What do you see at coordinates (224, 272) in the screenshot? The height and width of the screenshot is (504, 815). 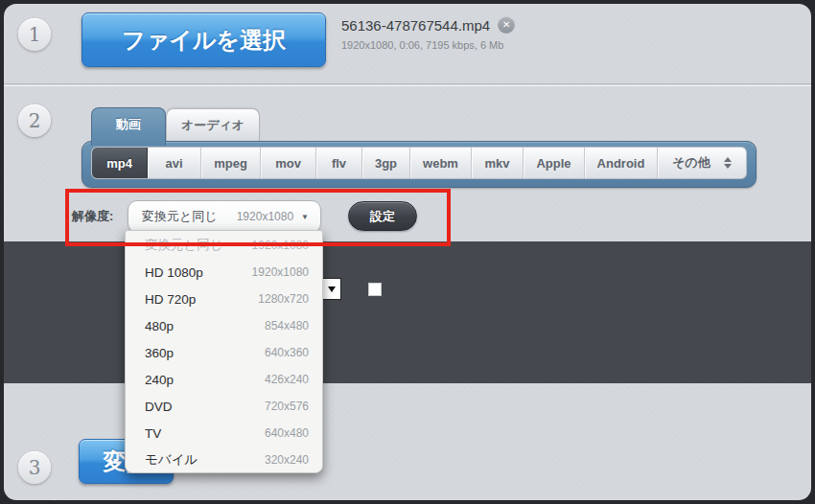 I see `dropdown-option-hd1080p: HD 1080p 1920x1080` at bounding box center [224, 272].